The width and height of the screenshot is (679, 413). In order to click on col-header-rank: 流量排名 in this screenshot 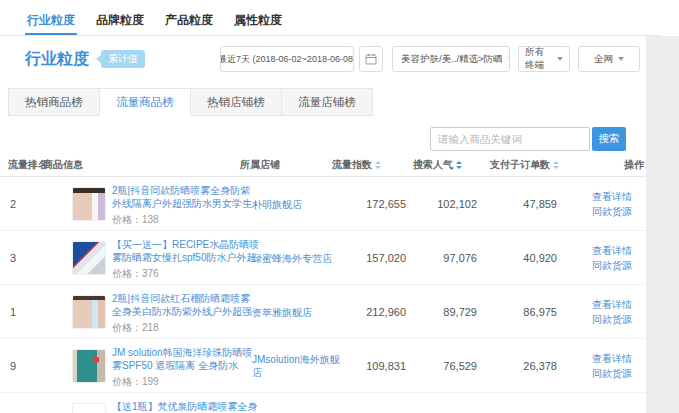, I will do `click(28, 165)`.